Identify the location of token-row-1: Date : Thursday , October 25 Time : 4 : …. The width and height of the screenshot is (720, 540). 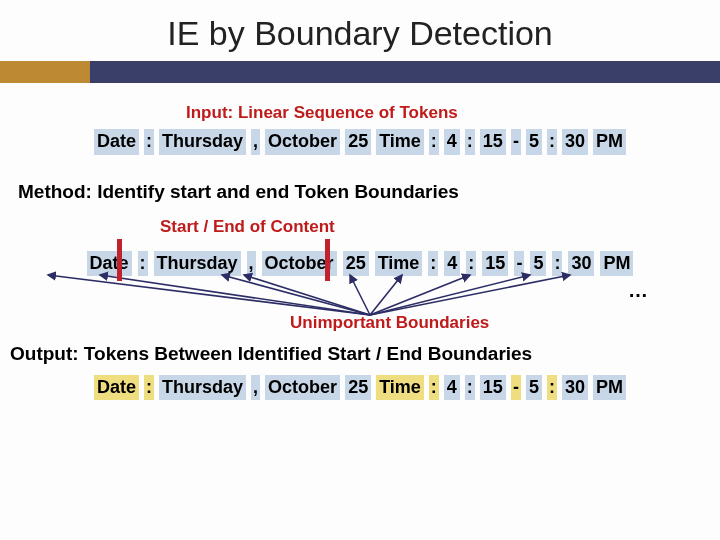
(360, 142).